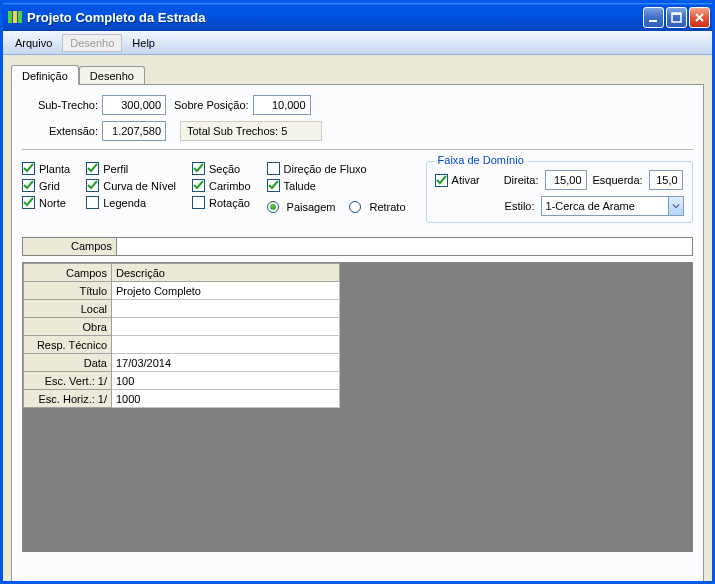 This screenshot has height=584, width=715. I want to click on close-button, so click(700, 18).